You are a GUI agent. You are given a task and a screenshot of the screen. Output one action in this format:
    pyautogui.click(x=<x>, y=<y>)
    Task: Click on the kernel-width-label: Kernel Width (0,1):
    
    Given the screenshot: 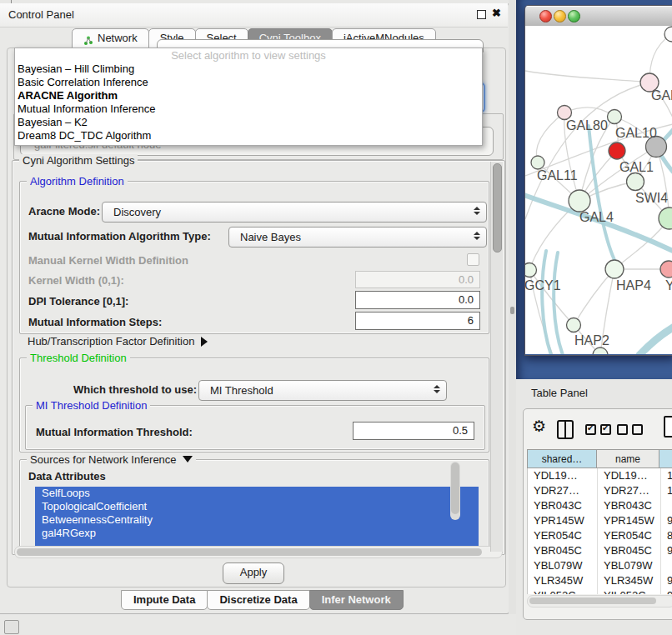 What is the action you would take?
    pyautogui.click(x=77, y=280)
    